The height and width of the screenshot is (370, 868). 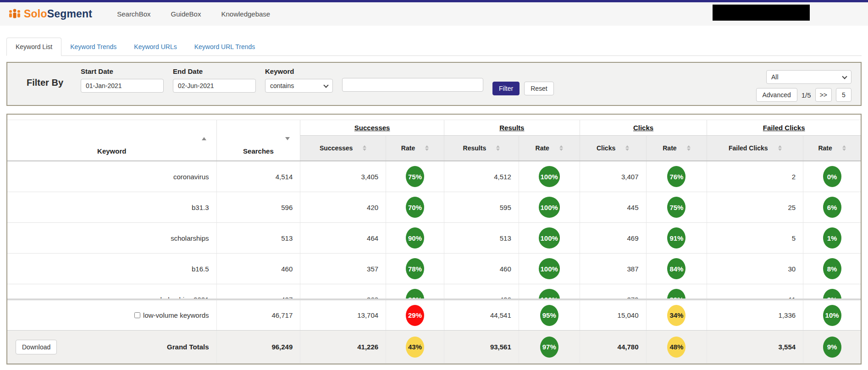 I want to click on column-header-keyword: Keyword, so click(x=112, y=140).